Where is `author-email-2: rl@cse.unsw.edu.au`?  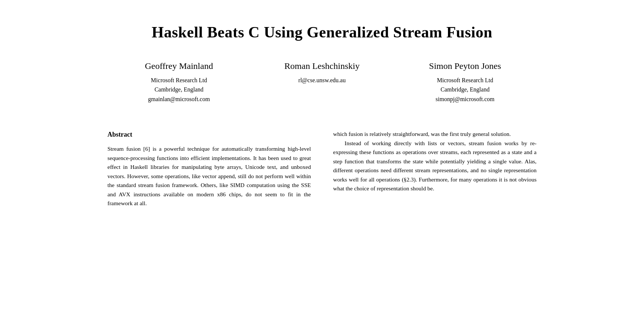
author-email-2: rl@cse.unsw.edu.au is located at coordinates (322, 80).